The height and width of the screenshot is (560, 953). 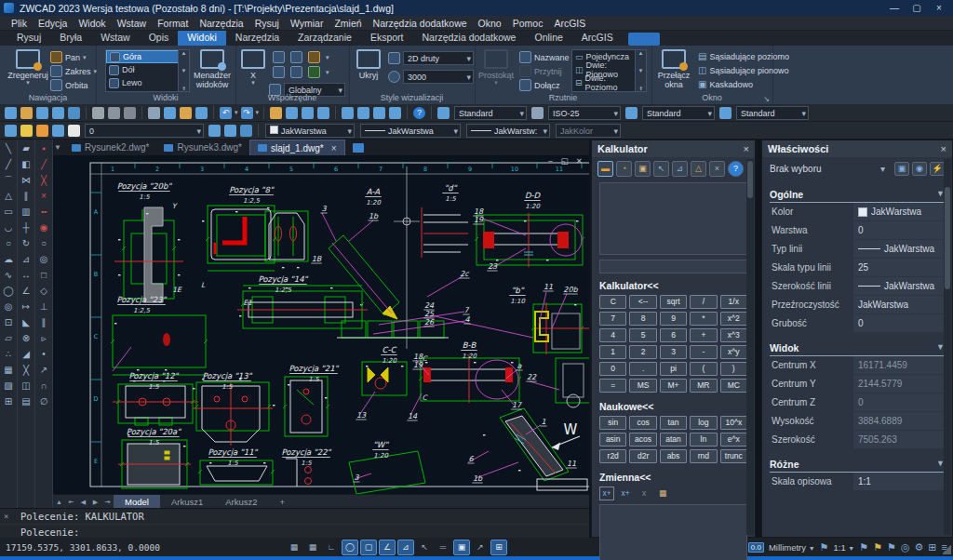 What do you see at coordinates (279, 58) in the screenshot?
I see `ucs-world-icon` at bounding box center [279, 58].